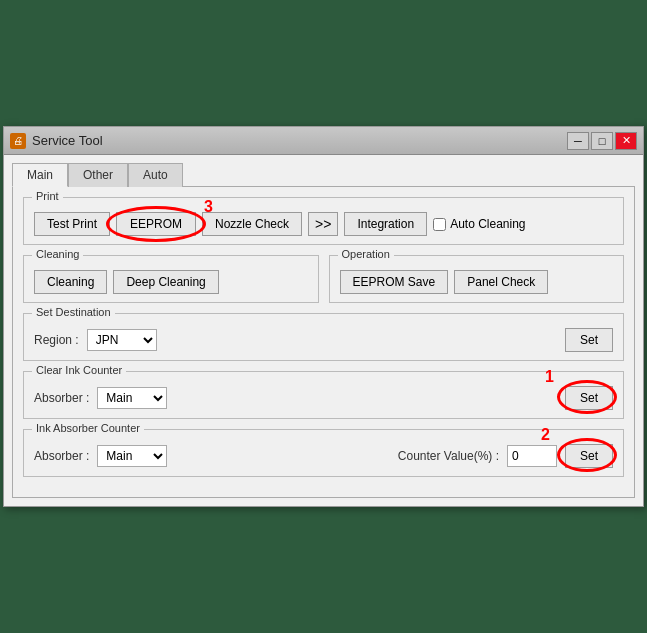  I want to click on set2-wrapper: 2 Set, so click(589, 456).